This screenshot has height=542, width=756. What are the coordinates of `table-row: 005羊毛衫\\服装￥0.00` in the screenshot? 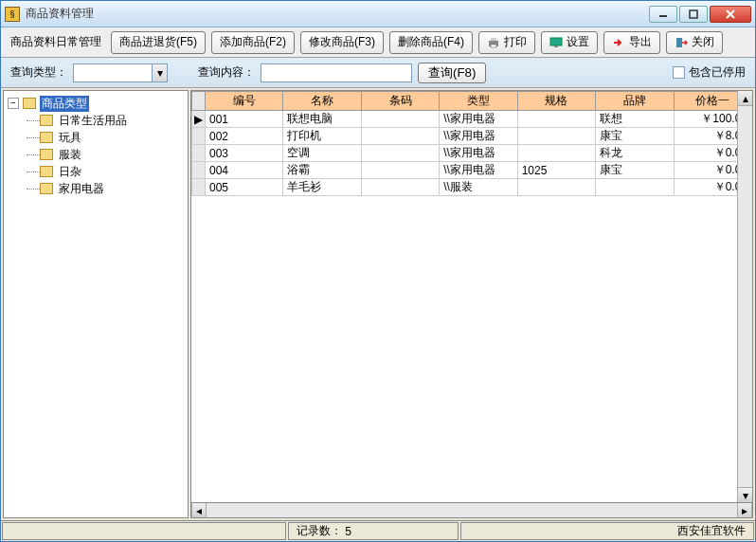 It's located at (472, 188).